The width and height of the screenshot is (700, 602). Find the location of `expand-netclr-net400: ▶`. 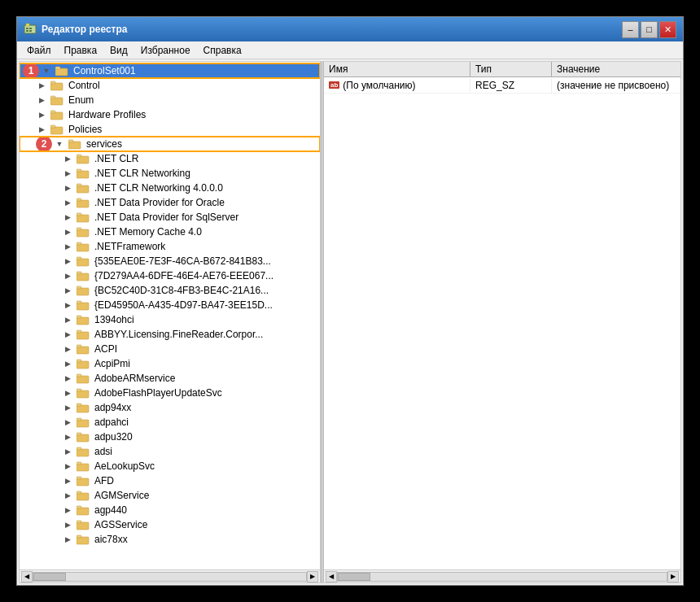

expand-netclr-net400: ▶ is located at coordinates (68, 188).